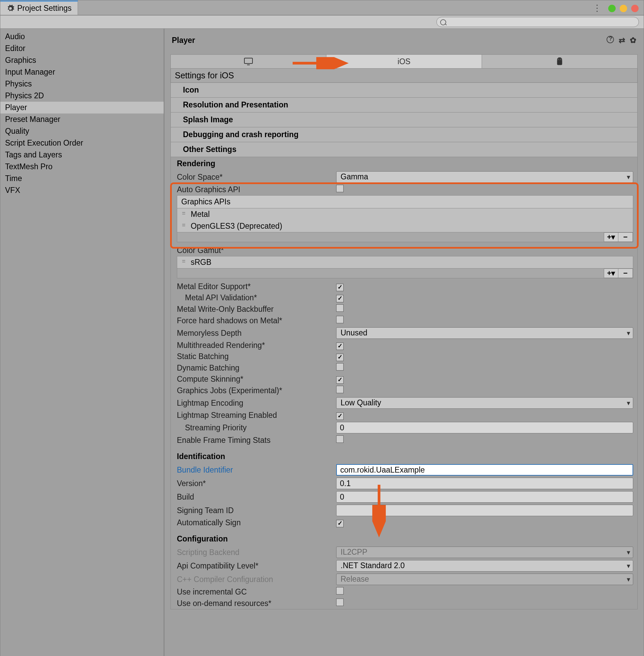 Image resolution: width=644 pixels, height=656 pixels. I want to click on metal-write-only-label: Metal Write-Only Backbuffer, so click(254, 309).